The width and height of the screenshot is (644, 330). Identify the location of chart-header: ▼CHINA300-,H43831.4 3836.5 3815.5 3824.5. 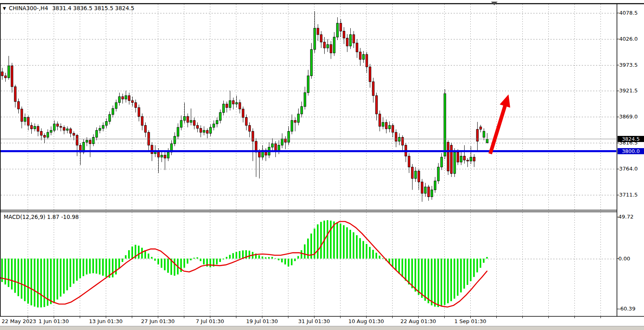
(68, 8).